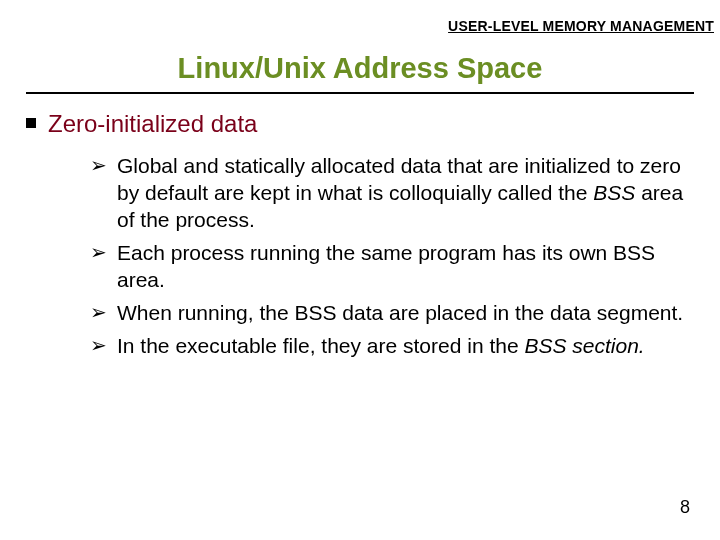 Image resolution: width=720 pixels, height=540 pixels. Describe the element at coordinates (381, 346) in the screenshot. I see `bullet-text: In the executable file, they are stored …` at that location.